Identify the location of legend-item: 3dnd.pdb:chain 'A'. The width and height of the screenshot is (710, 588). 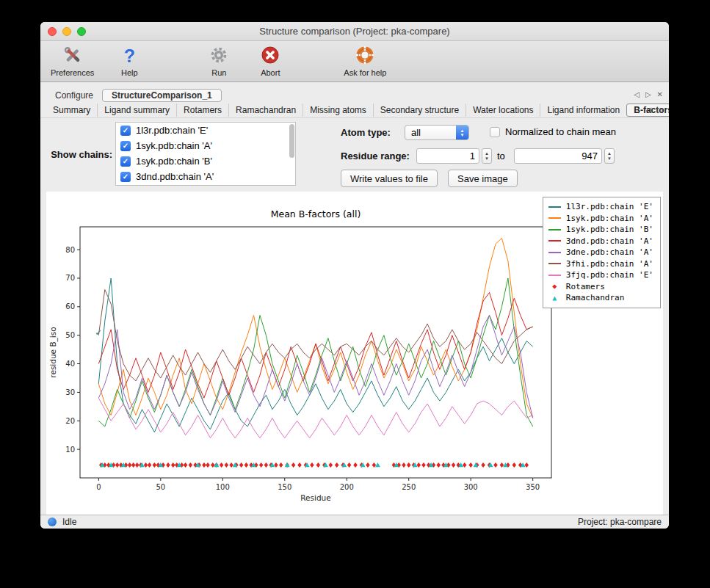
(601, 242).